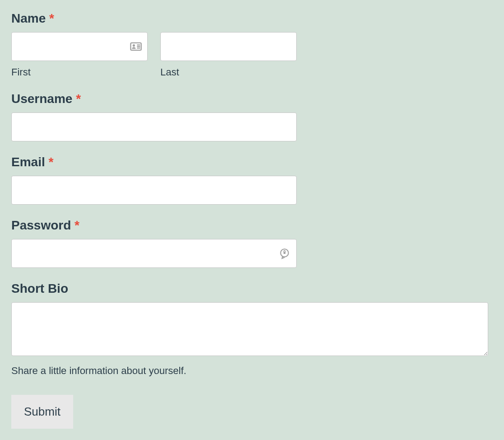 This screenshot has width=504, height=440. Describe the element at coordinates (252, 371) in the screenshot. I see `bio-help-text: Share a little information about yoursel…` at that location.